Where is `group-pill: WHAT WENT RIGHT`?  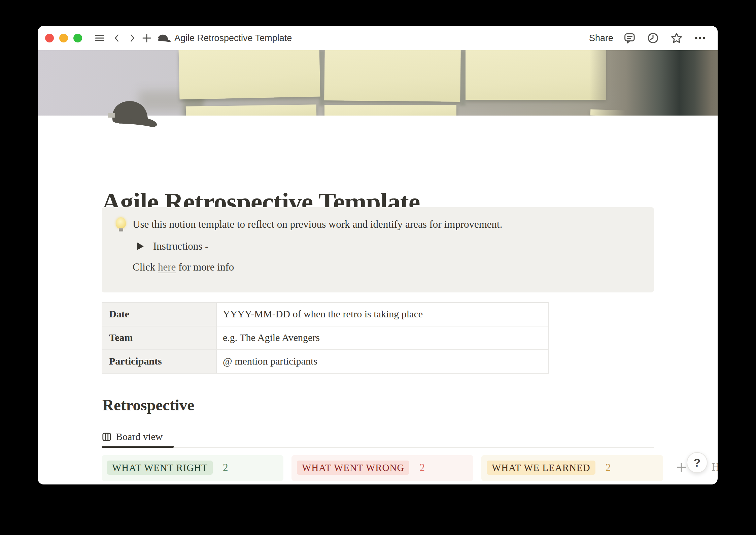
group-pill: WHAT WENT RIGHT is located at coordinates (160, 468).